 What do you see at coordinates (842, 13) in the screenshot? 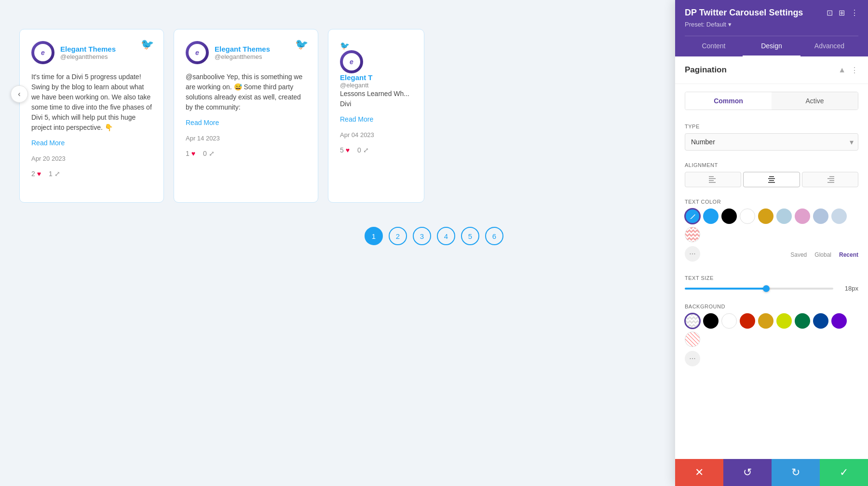
I see `grid-icon: ⊞` at bounding box center [842, 13].